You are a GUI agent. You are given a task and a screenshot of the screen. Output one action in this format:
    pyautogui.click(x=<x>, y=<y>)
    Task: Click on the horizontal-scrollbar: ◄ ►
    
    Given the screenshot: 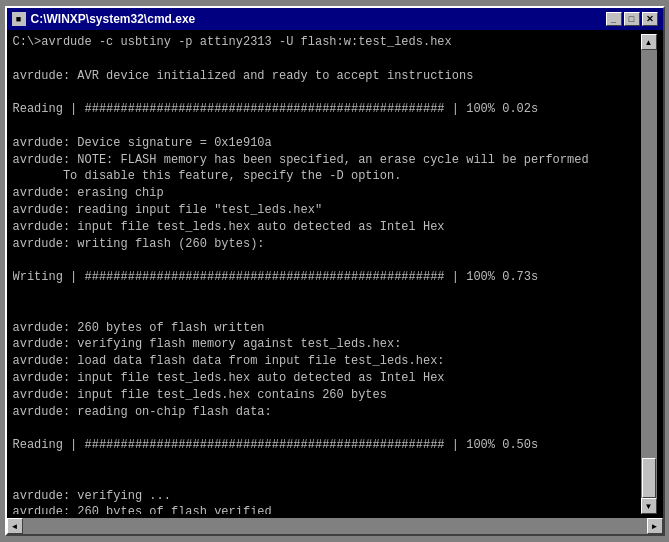 What is the action you would take?
    pyautogui.click(x=335, y=526)
    